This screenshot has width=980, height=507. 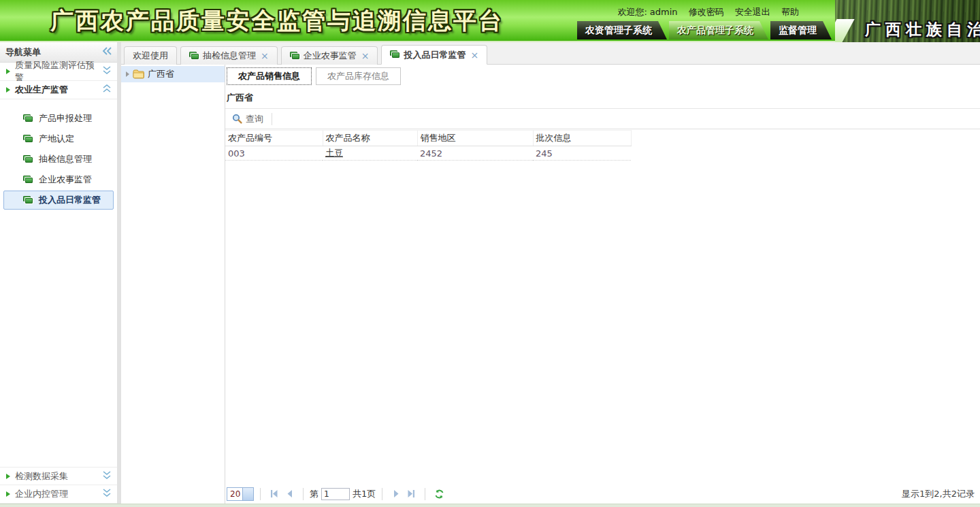 I want to click on panel-title: 广西省, so click(x=603, y=97).